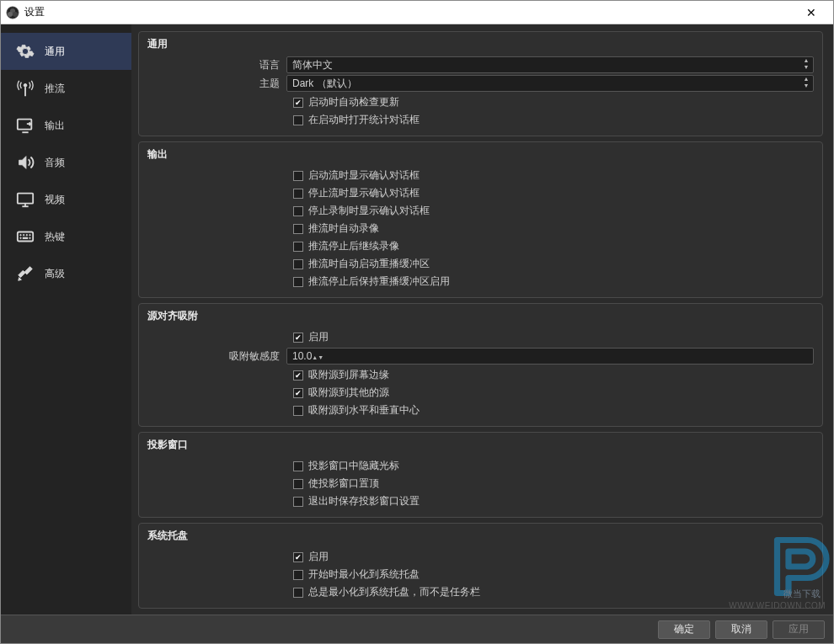  I want to click on select-value: 简体中文, so click(313, 66).